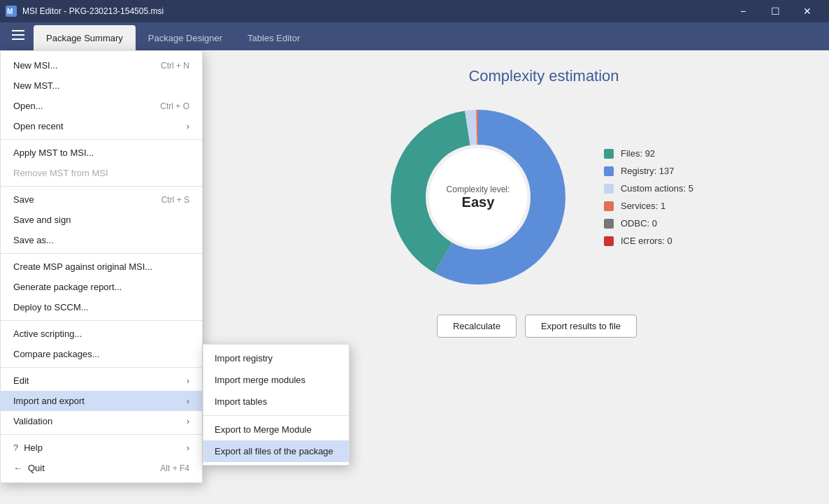  I want to click on submenu-export-merge-module: Export to Merge Module, so click(276, 429).